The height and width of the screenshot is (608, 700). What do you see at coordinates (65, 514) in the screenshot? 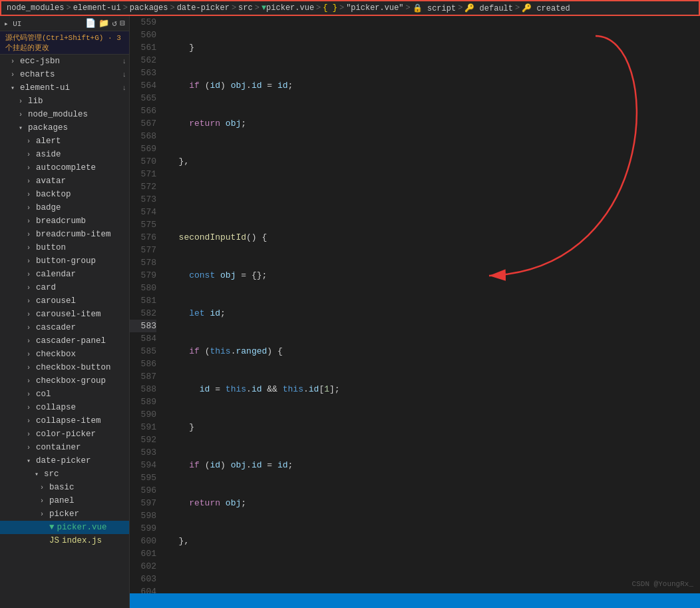
I see `sidebar-item-picker: picker` at bounding box center [65, 514].